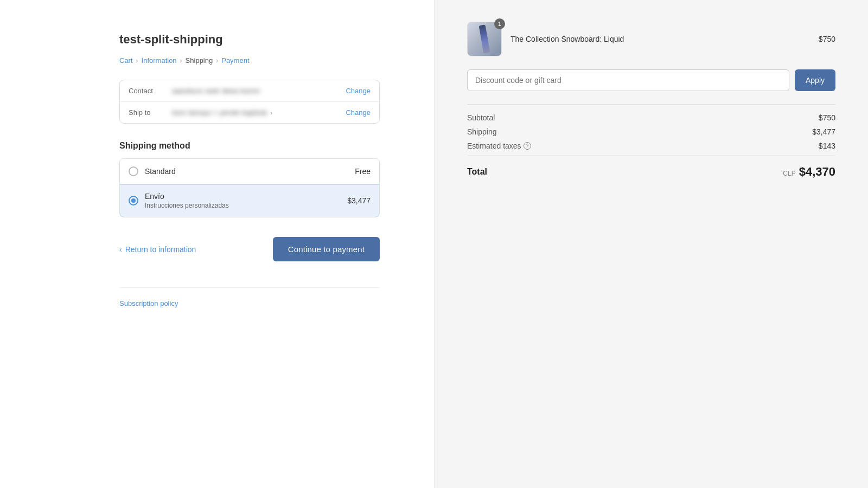 This screenshot has width=868, height=488. I want to click on subtotal-row: Subtotal $750, so click(651, 118).